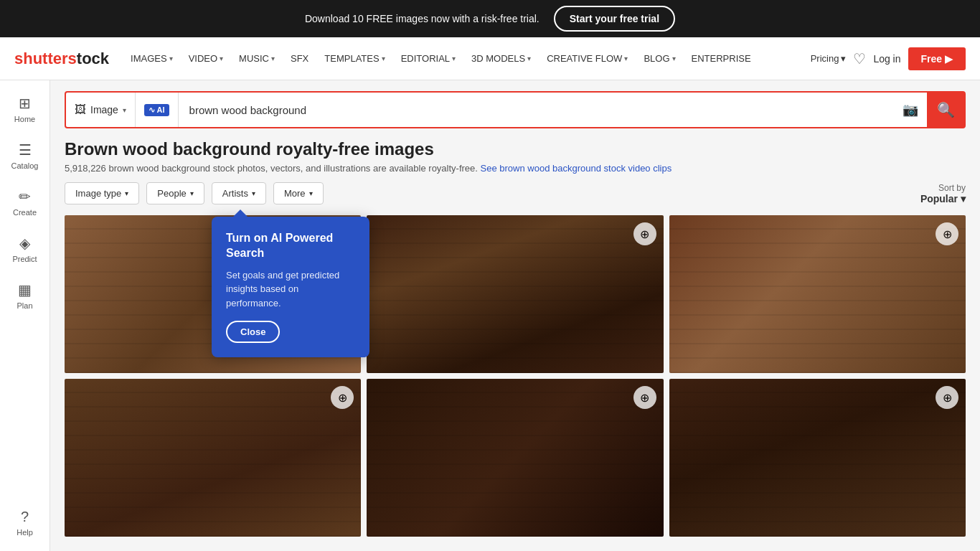 This screenshot has height=551, width=980. I want to click on home-icon: ⊞, so click(24, 103).